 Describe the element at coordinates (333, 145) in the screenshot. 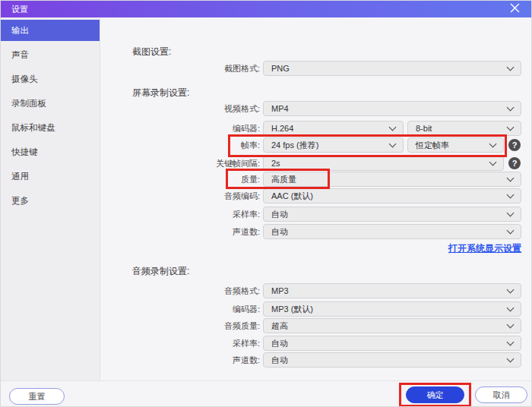

I see `framerate-dropdown: 24 fps (推荐)` at that location.